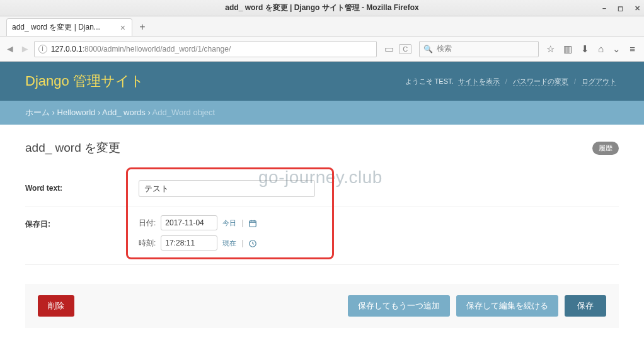 The image size is (644, 355). Describe the element at coordinates (379, 243) in the screenshot. I see `time-line: 時刻: 現在 |` at that location.